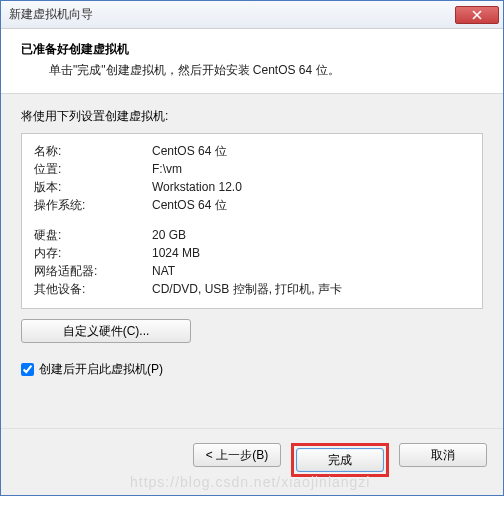  I want to click on finish-button: 完成, so click(340, 460).